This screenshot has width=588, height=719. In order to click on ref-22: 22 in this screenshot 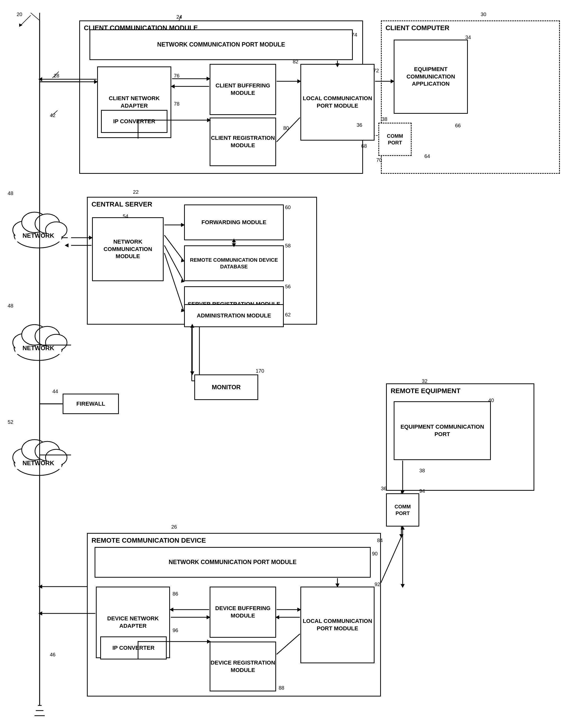, I will do `click(135, 192)`.